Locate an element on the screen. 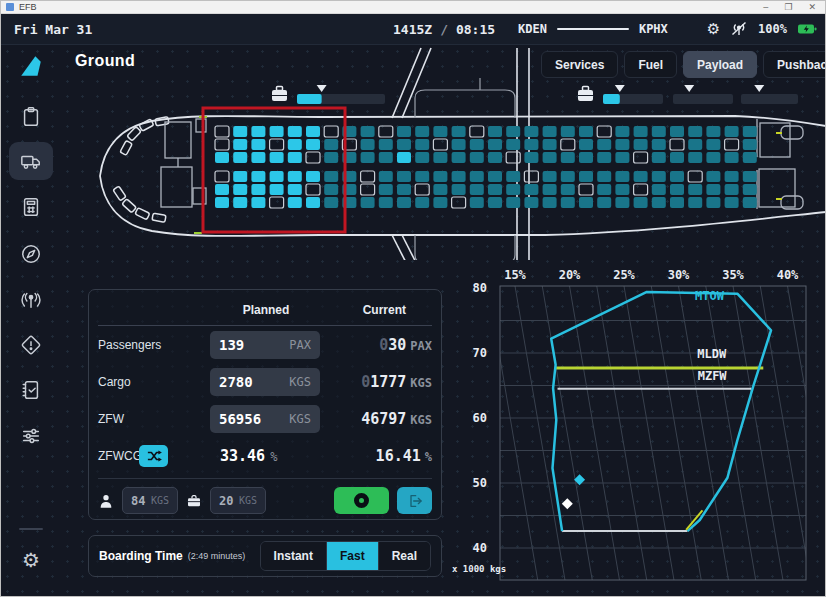 This screenshot has width=826, height=597. sidebar-item-navigation is located at coordinates (31, 254).